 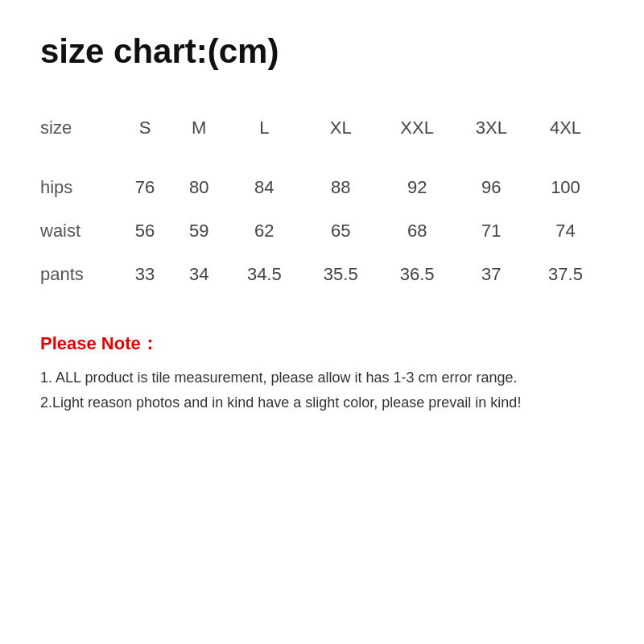 I want to click on col-header-s: S, so click(x=145, y=128).